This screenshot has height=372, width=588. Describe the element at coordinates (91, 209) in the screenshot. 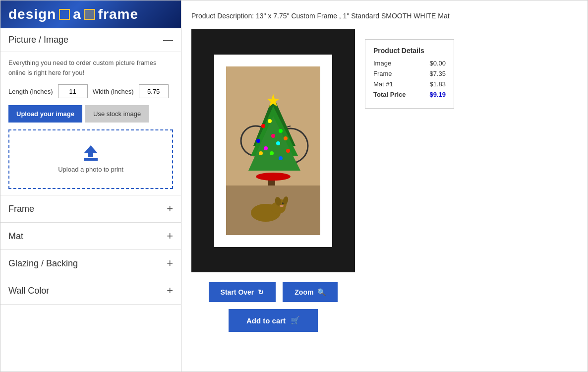

I see `frame-section-header: Frame +` at that location.